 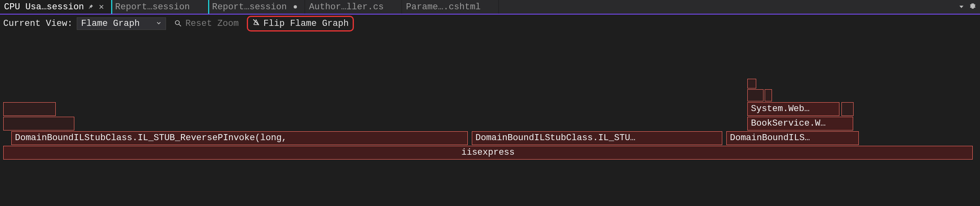 What do you see at coordinates (555, 138) in the screenshot?
I see `flame-label: DomainBoundILStubClass.IL_STU…` at bounding box center [555, 138].